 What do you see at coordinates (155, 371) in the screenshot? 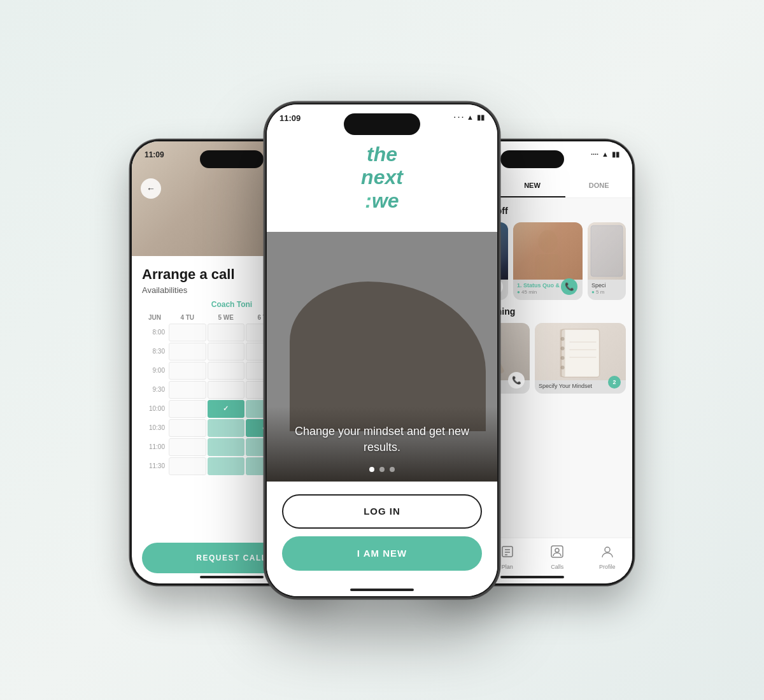
I see `time-900: 9:00` at bounding box center [155, 371].